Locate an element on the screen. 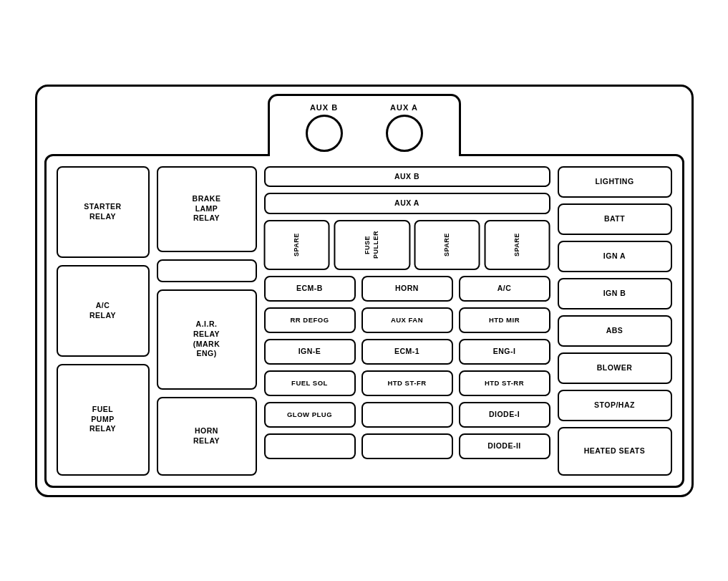 The image size is (728, 581). blank-bot2 is located at coordinates (407, 446).